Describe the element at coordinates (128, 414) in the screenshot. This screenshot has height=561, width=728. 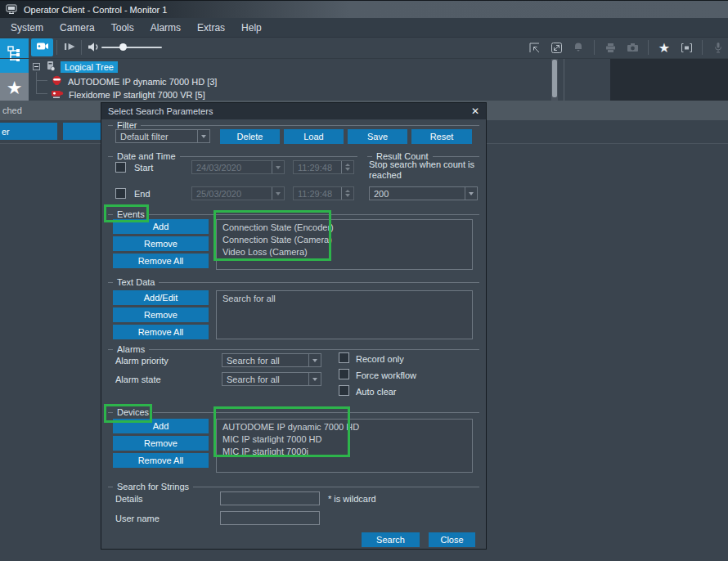
I see `annotation-box-devices-label` at that location.